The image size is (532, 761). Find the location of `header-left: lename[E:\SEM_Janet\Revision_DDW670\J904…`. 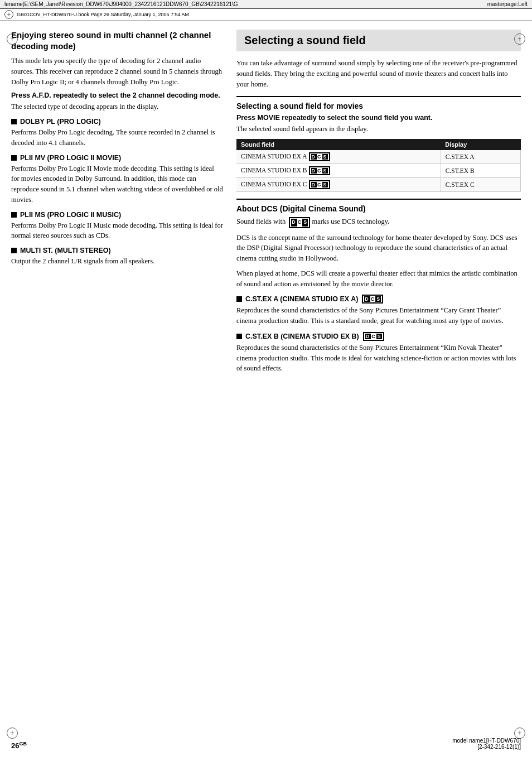

header-left: lename[E:\SEM_Janet\Revision_DDW670\J904… is located at coordinates (122, 4).